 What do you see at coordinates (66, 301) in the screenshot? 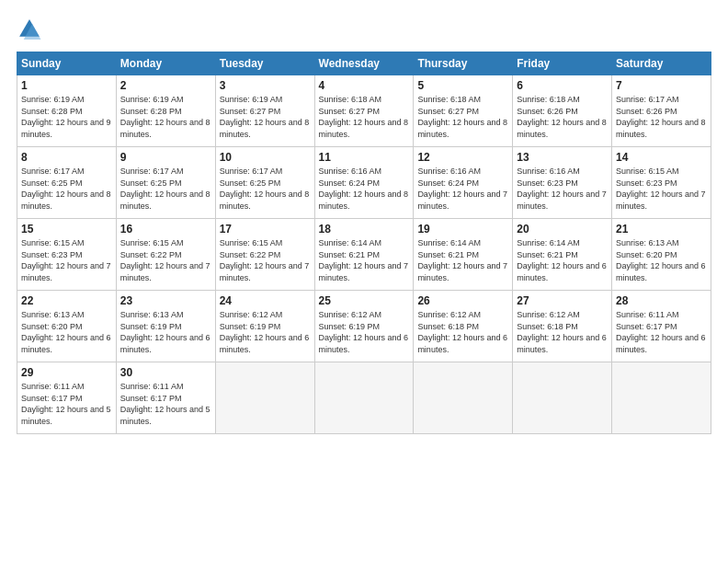
I see `day-number: 22` at bounding box center [66, 301].